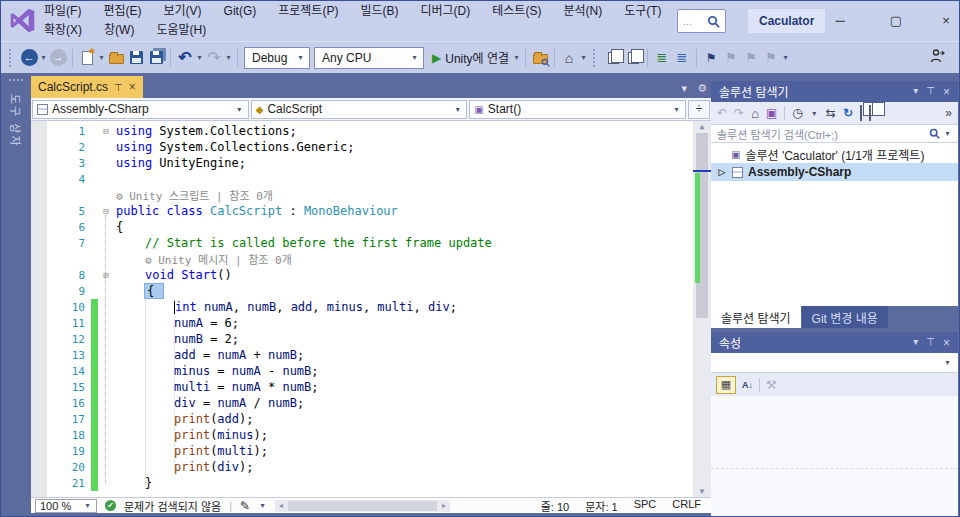 This screenshot has width=960, height=517. I want to click on code-line: 17print(add);, so click(362, 419).